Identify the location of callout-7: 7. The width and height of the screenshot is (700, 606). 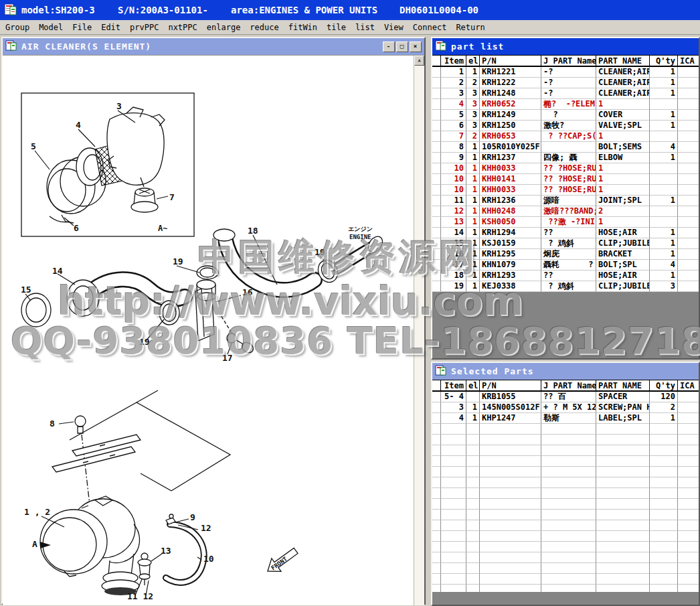
(172, 197).